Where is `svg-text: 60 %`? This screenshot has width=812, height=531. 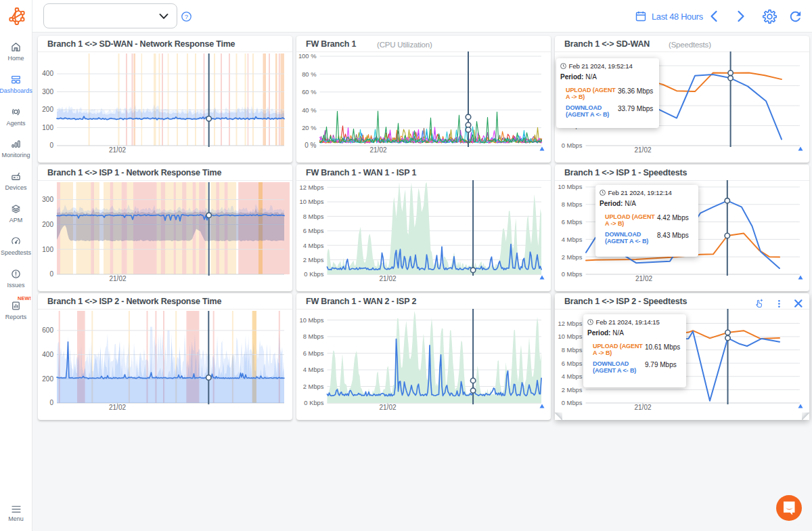 svg-text: 60 % is located at coordinates (309, 92).